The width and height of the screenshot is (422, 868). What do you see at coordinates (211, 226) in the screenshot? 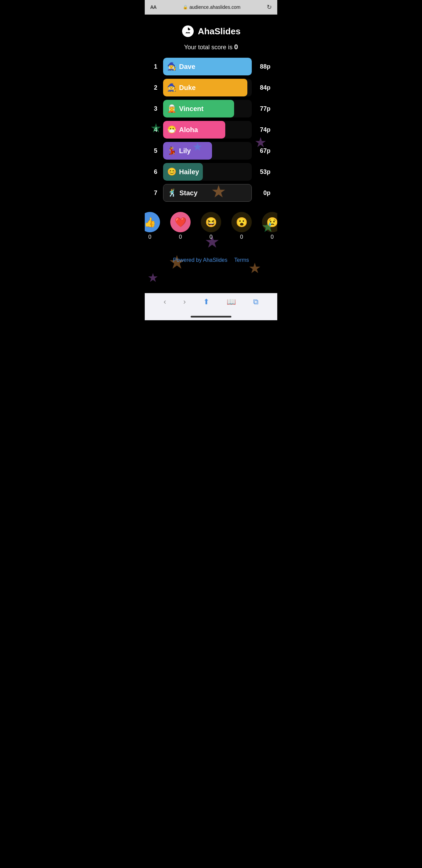
I see `reactions-section: 👍0❤️0😆0😮0😢0` at bounding box center [211, 226].